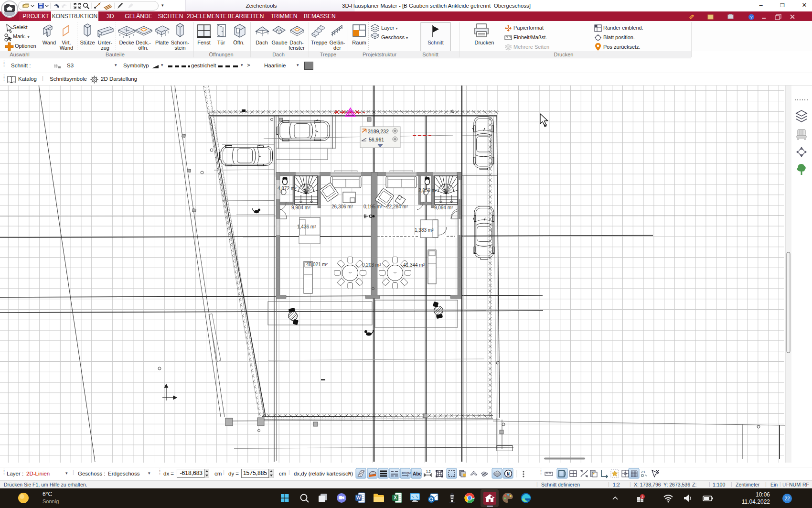  I want to click on svg-text: 1,436 m², so click(307, 227).